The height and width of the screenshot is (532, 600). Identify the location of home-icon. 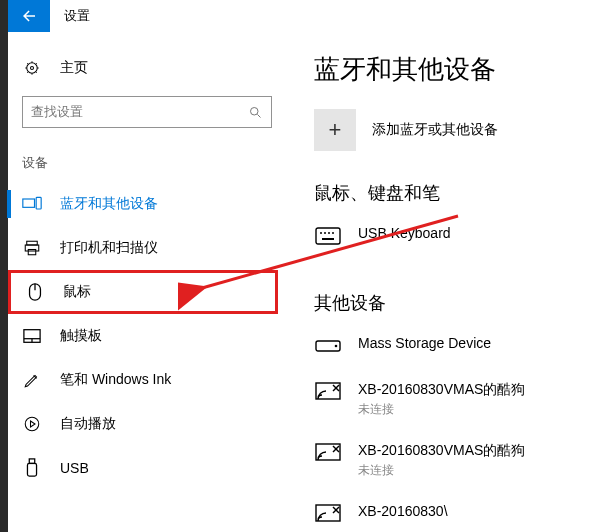
(32, 68).